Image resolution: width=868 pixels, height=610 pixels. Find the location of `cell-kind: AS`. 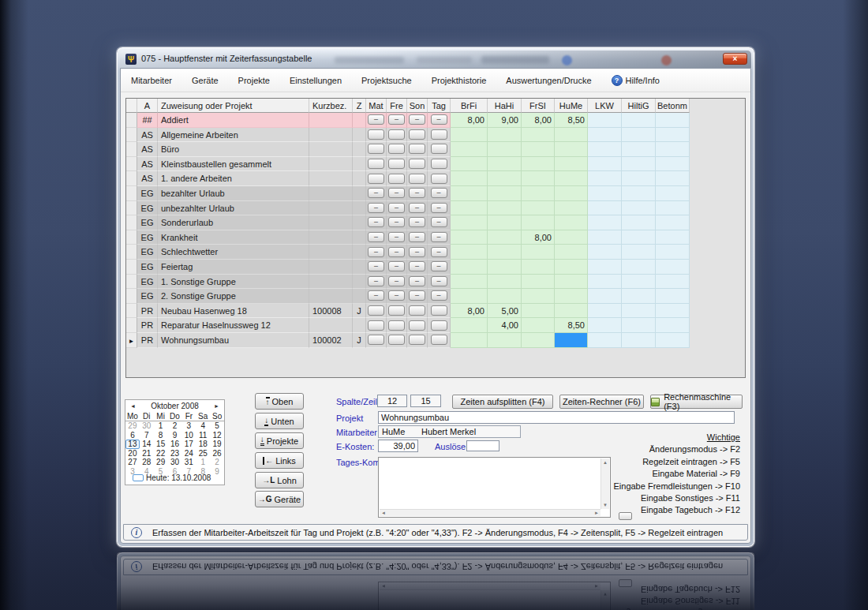

cell-kind: AS is located at coordinates (148, 150).